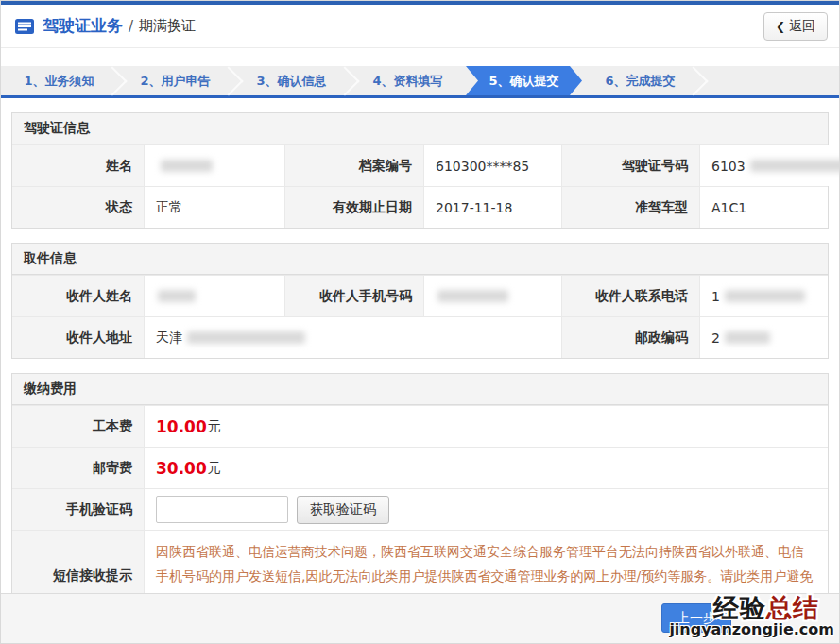  I want to click on license-list-icon, so click(25, 26).